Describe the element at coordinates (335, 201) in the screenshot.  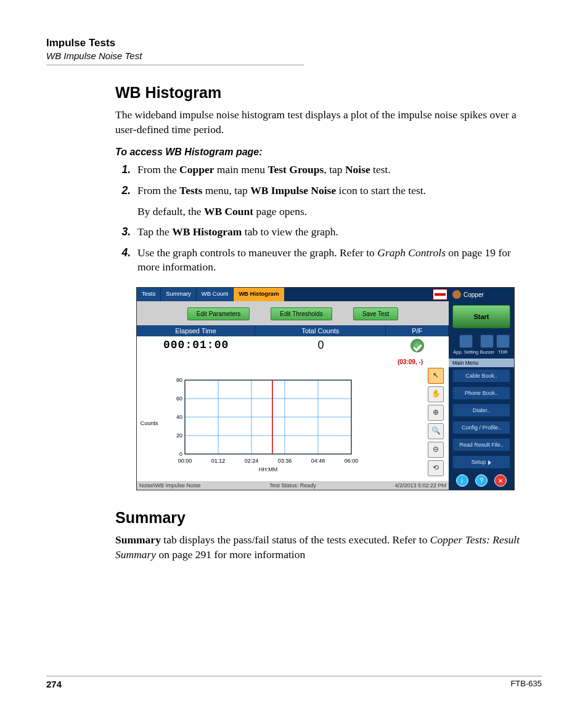
I see `step-2: From the Tests menu, tap WB Impulse Nois…` at that location.